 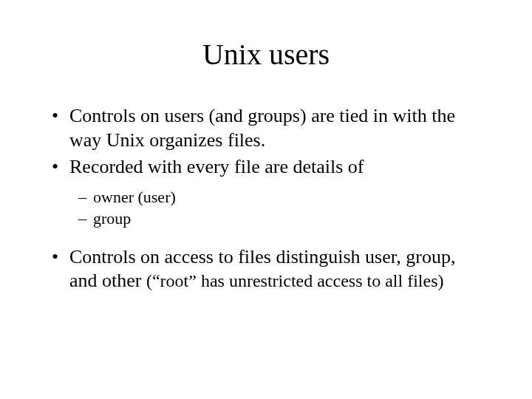 What do you see at coordinates (279, 197) in the screenshot?
I see `sub-bullet-item: owner (user)` at bounding box center [279, 197].